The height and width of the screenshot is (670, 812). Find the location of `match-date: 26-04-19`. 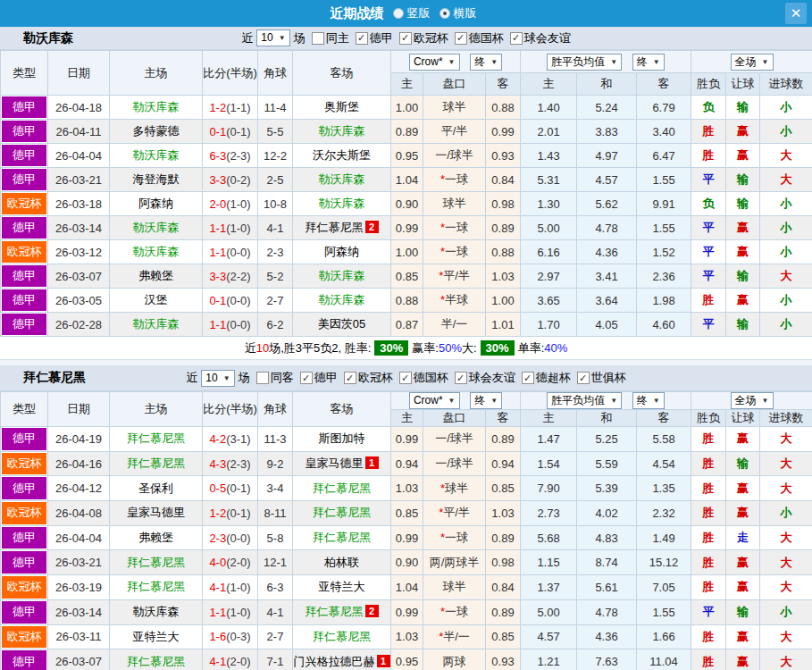

match-date: 26-04-19 is located at coordinates (79, 440).